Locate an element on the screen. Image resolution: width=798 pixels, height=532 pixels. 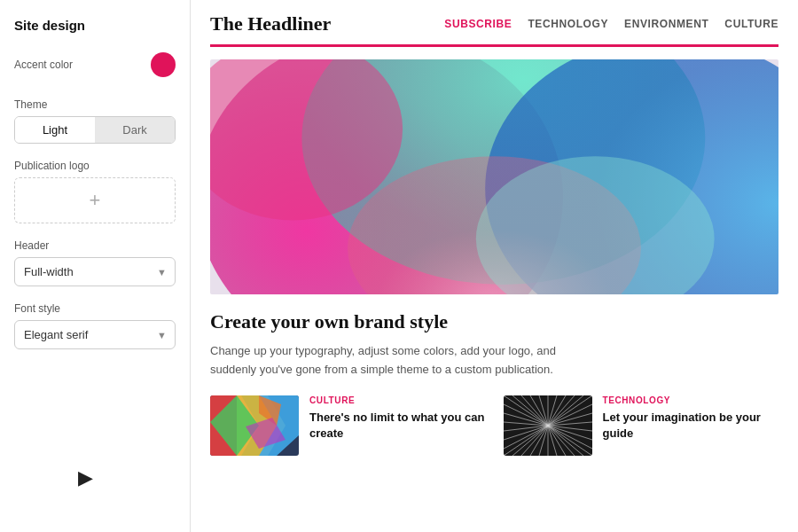
article-card-1: Technology Let your imagination be your … is located at coordinates (642, 426).